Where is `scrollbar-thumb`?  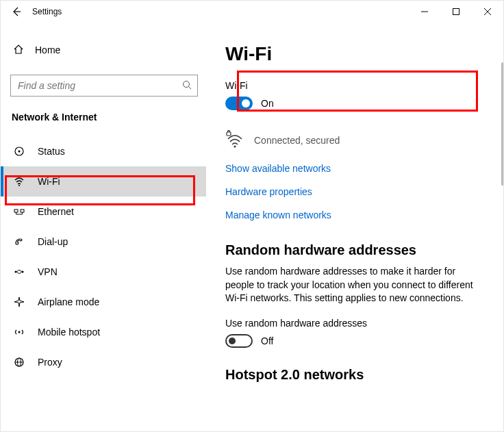 scrollbar-thumb is located at coordinates (503, 124).